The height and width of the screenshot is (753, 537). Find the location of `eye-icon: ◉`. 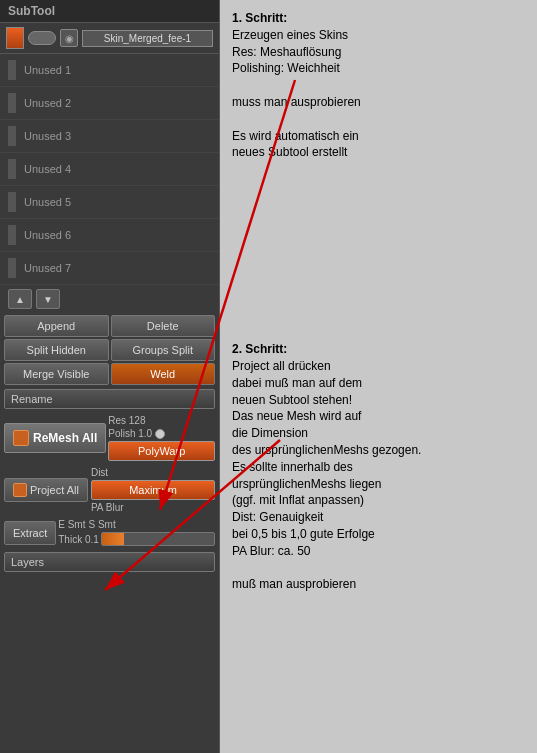

eye-icon: ◉ is located at coordinates (69, 38).